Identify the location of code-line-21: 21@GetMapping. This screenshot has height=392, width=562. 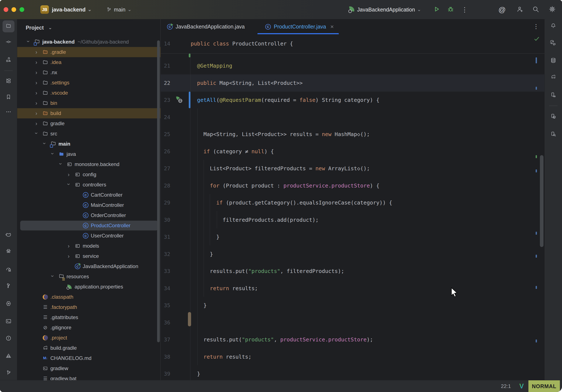
(352, 66).